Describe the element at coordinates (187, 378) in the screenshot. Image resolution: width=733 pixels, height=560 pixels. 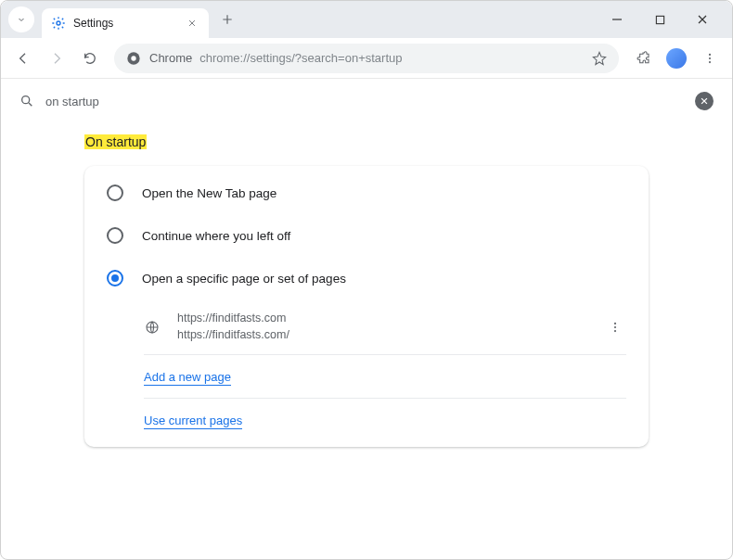
I see `add-page-link: Add a new page` at that location.